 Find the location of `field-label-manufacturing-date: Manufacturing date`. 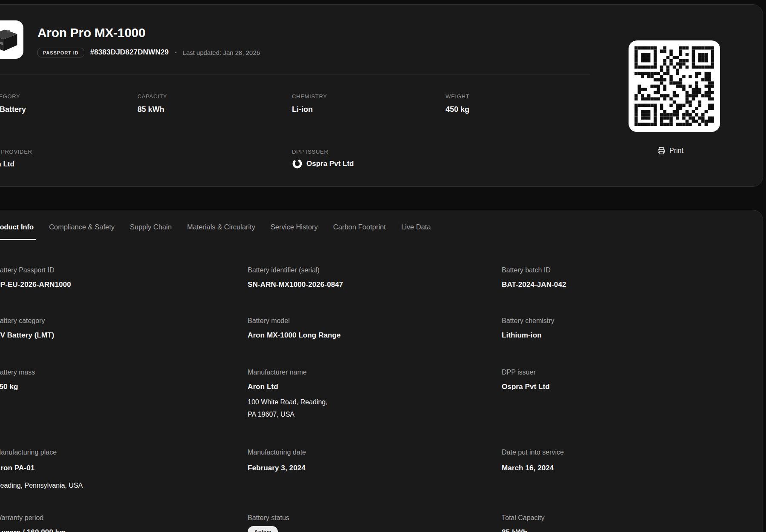

field-label-manufacturing-date: Manufacturing date is located at coordinates (277, 452).